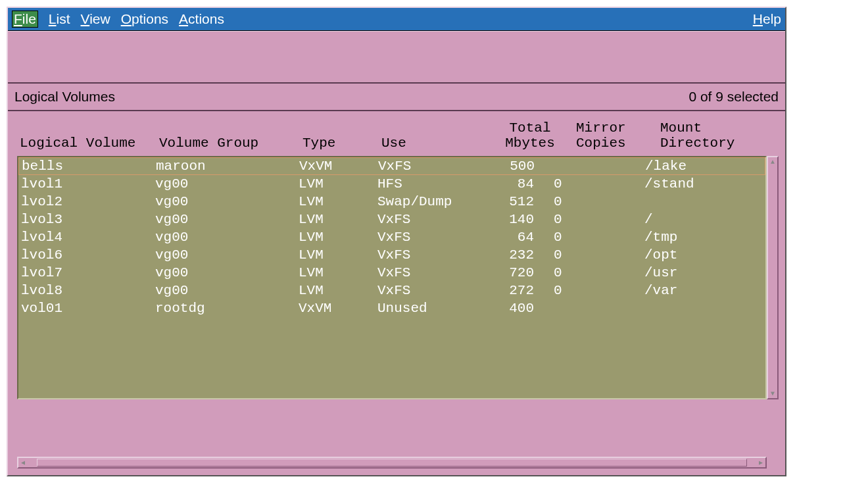 This screenshot has height=483, width=868. I want to click on cell-mount-directory: /lake, so click(704, 166).